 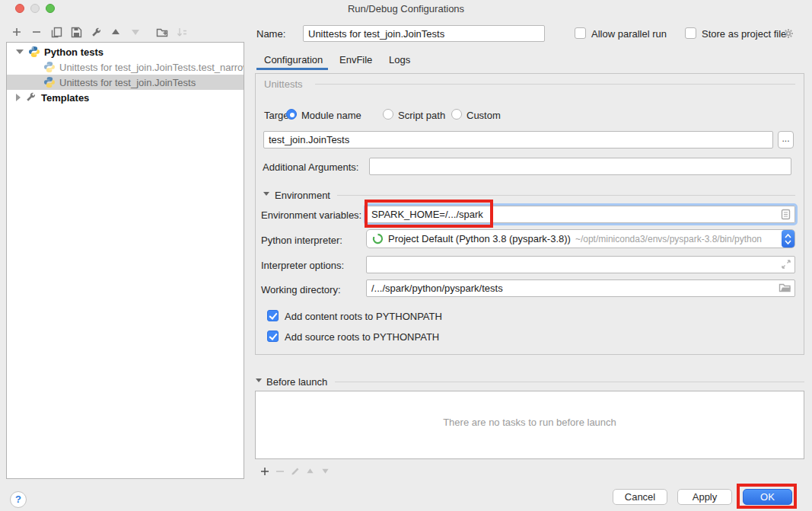 I want to click on title-bar: Run/Debug Configurations, so click(x=406, y=8).